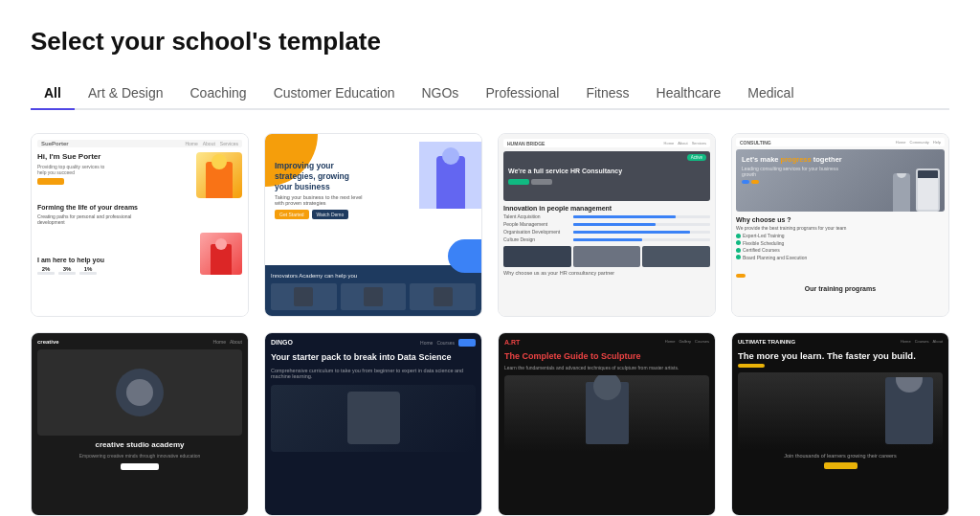 The width and height of the screenshot is (980, 516). What do you see at coordinates (840, 289) in the screenshot?
I see `card4-programs: Our training programs` at bounding box center [840, 289].